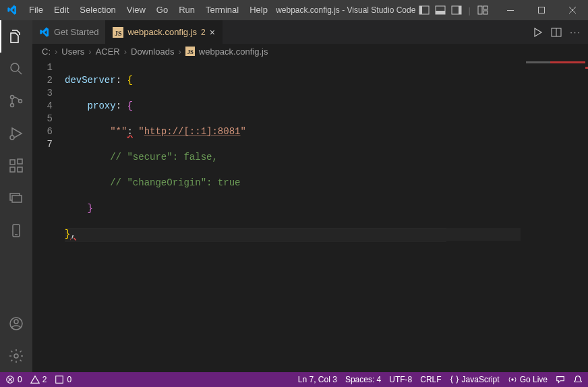  I want to click on menu-terminal: Terminal, so click(223, 10).